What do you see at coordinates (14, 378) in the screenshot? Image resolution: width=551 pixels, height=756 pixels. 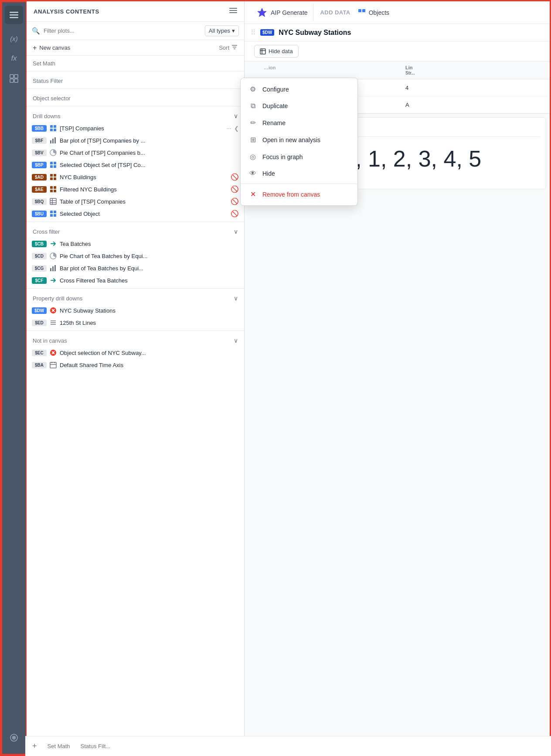 I see `icon-sidebar: (x) fx` at bounding box center [14, 378].